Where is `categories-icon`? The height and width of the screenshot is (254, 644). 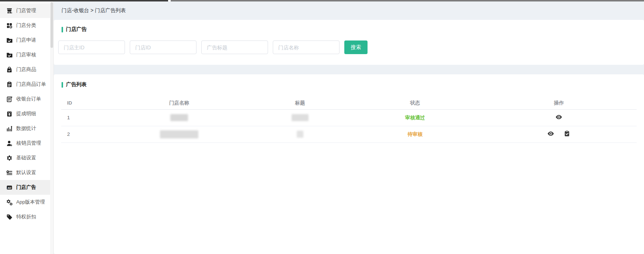 categories-icon is located at coordinates (10, 26).